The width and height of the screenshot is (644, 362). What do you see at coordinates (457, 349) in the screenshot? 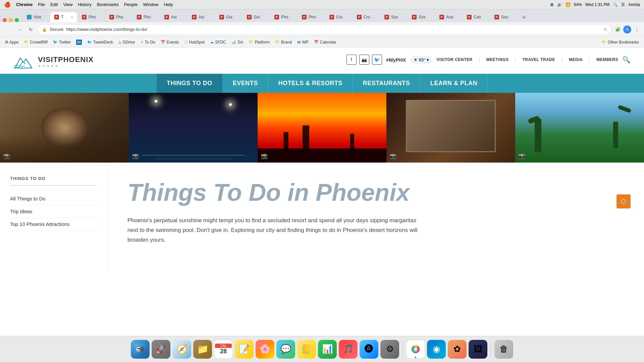
I see `dock-petal: ✿` at bounding box center [457, 349].